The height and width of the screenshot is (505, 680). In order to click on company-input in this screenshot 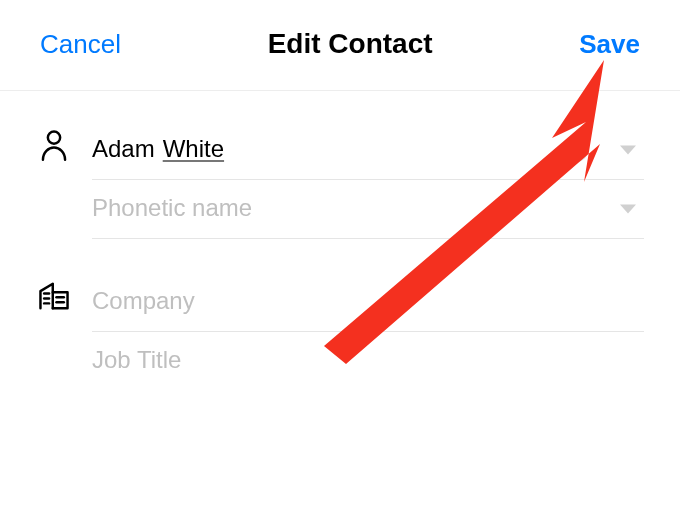, I will do `click(368, 301)`.